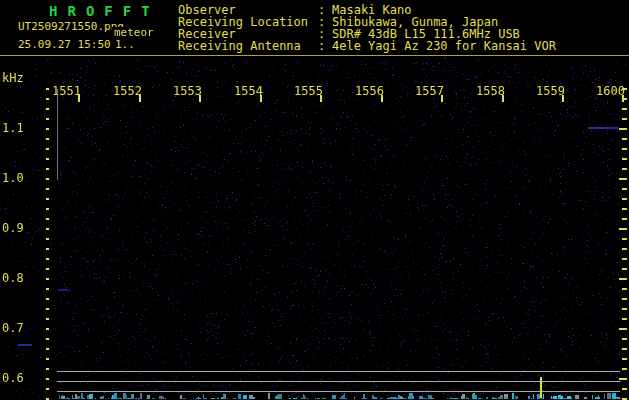 This screenshot has height=400, width=629. Describe the element at coordinates (13, 378) in the screenshot. I see `y-axis-label: 0.6` at that location.